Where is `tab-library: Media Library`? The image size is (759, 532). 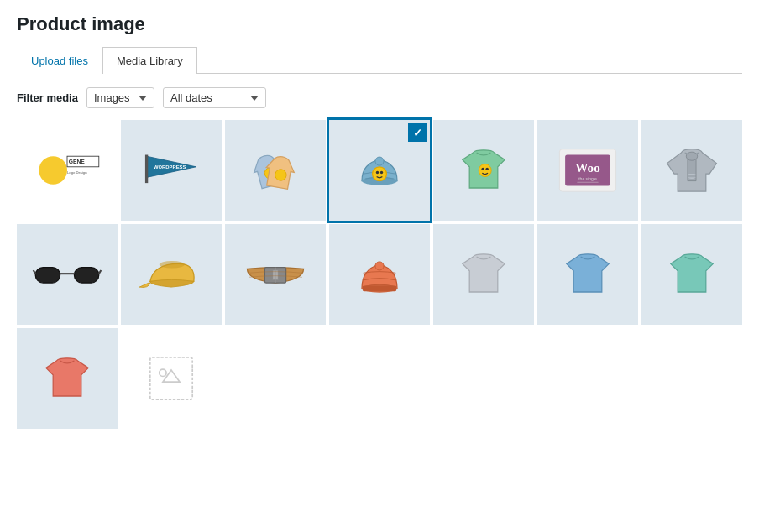 tab-library: Media Library is located at coordinates (149, 60).